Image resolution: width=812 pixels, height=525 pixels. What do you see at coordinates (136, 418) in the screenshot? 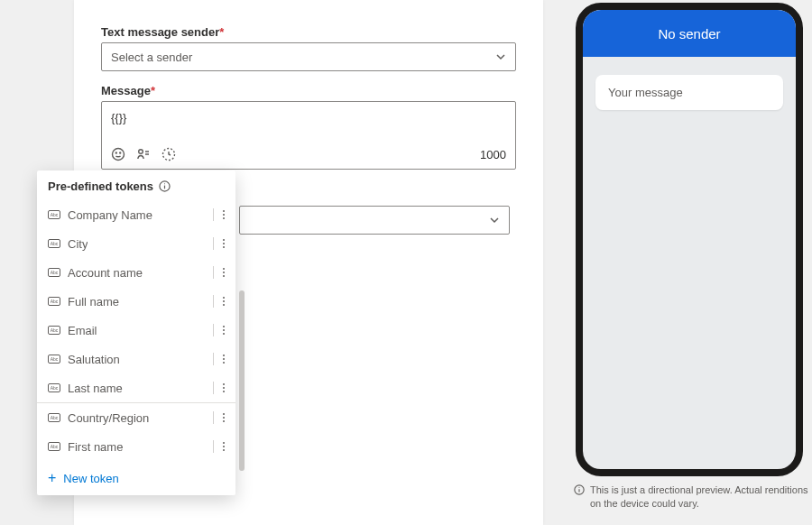
I see `token-row: AbcCountry/Region` at bounding box center [136, 418].